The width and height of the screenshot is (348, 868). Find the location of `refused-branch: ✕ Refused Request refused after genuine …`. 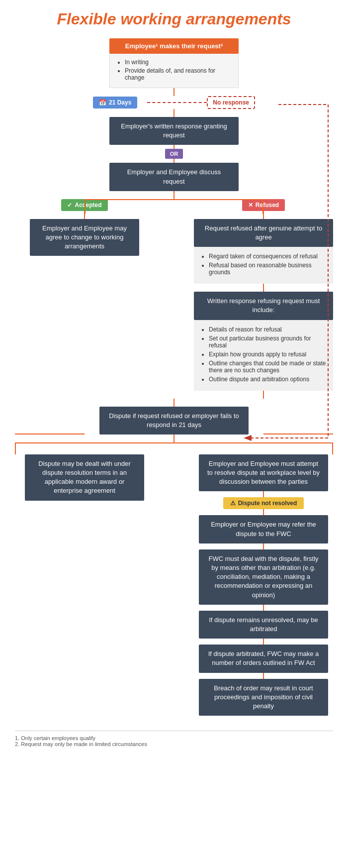

refused-branch: ✕ Refused Request refused after genuine … is located at coordinates (263, 299).